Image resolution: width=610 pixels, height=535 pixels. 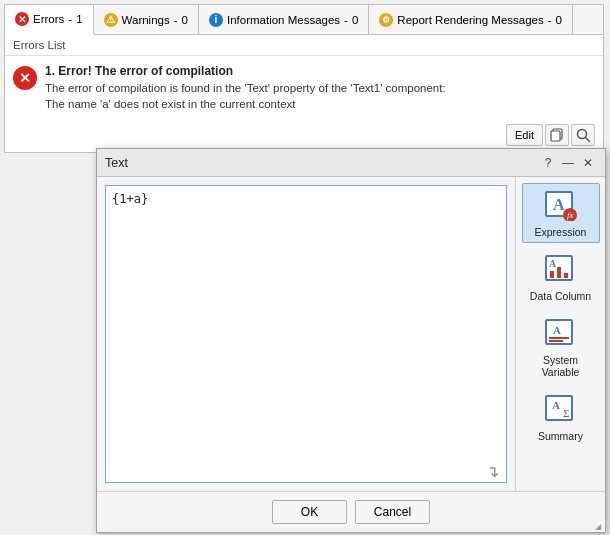 I want to click on error-item: ✕ 1. Error! The error of compilation The…, so click(x=304, y=88).